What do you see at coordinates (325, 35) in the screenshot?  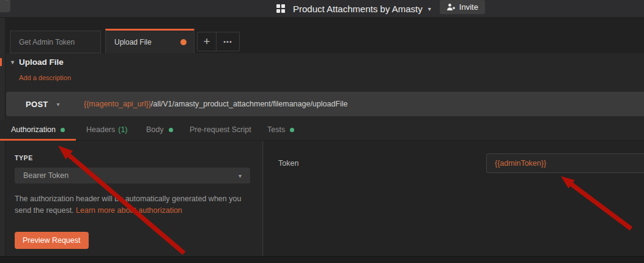 I see `request-tab-strip: Get Admin Token Upload File + •••` at bounding box center [325, 35].